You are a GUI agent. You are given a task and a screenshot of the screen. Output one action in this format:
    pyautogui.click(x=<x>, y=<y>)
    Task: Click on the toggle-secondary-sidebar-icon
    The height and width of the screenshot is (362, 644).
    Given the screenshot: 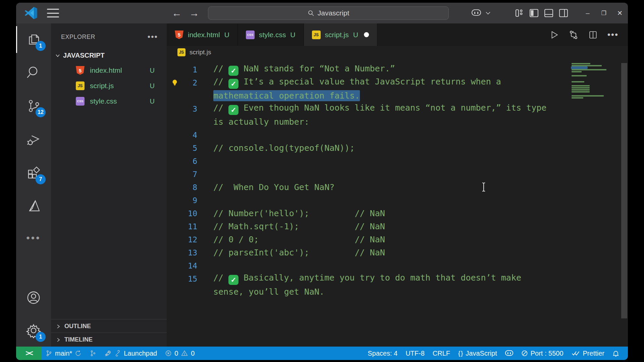 What is the action you would take?
    pyautogui.click(x=564, y=13)
    